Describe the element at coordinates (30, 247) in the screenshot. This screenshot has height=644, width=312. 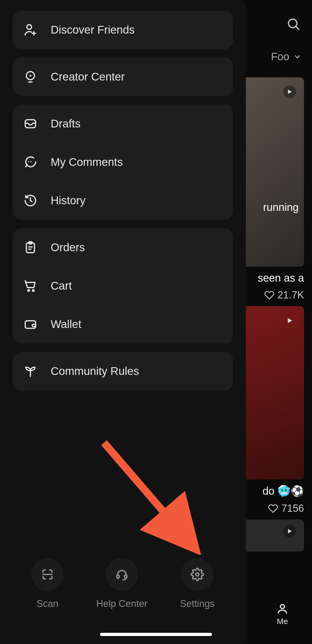
I see `clipboard-icon` at that location.